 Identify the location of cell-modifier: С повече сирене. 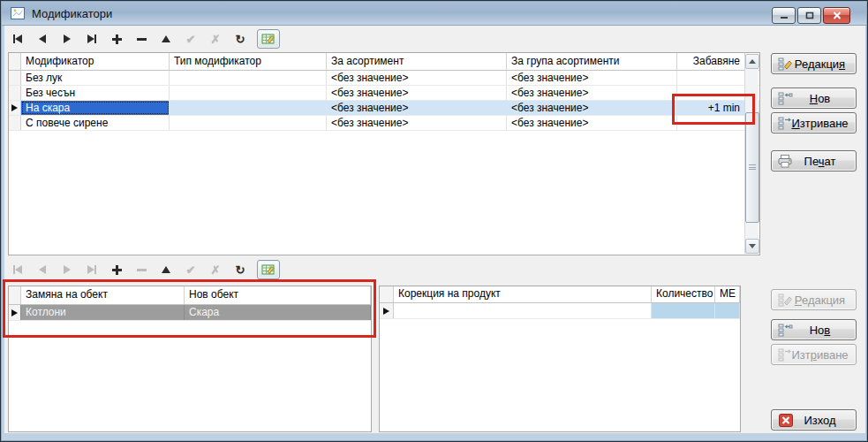
(95, 123).